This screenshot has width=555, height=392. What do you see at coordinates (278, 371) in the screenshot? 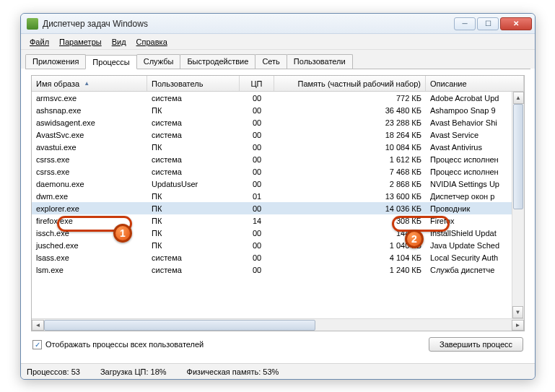
I see `statusbar: Процессов: 53 Загрузка ЦП: 18% Физическа…` at bounding box center [278, 371].